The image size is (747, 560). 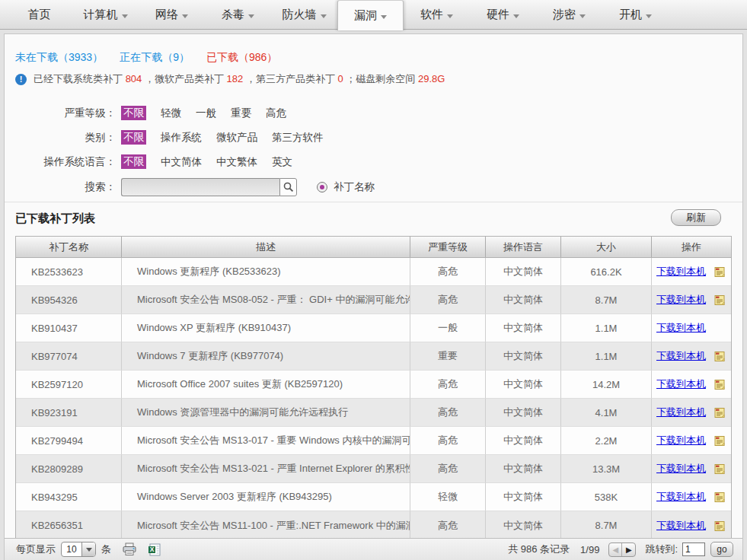 I want to click on status-tab-已下载（986）: 已下载（986）, so click(x=242, y=57).